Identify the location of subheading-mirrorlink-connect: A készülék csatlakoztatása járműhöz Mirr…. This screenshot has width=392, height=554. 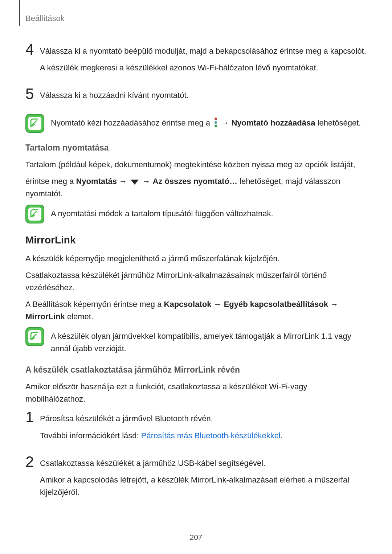
(196, 370).